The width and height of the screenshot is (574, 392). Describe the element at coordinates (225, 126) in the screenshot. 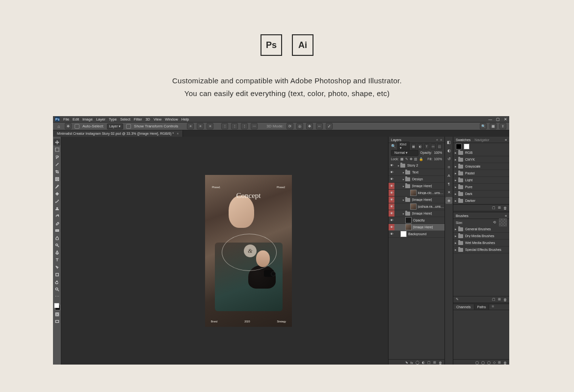

I see `distribute-1-icon: ⋮` at that location.